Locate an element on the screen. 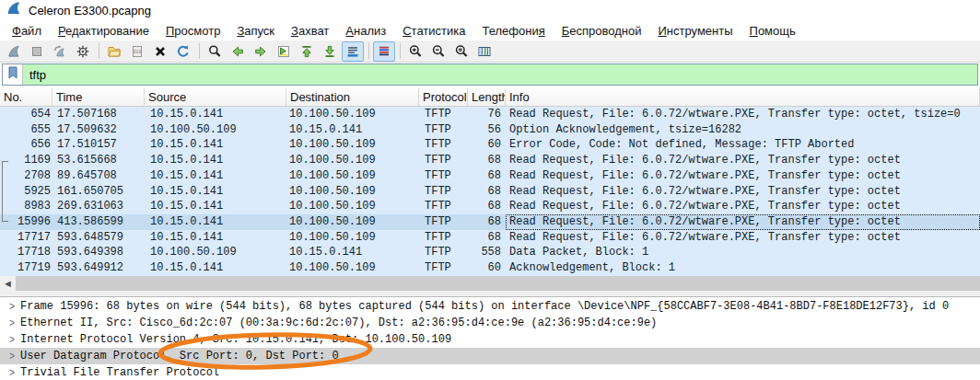  menu-view: Просмотр is located at coordinates (193, 31).